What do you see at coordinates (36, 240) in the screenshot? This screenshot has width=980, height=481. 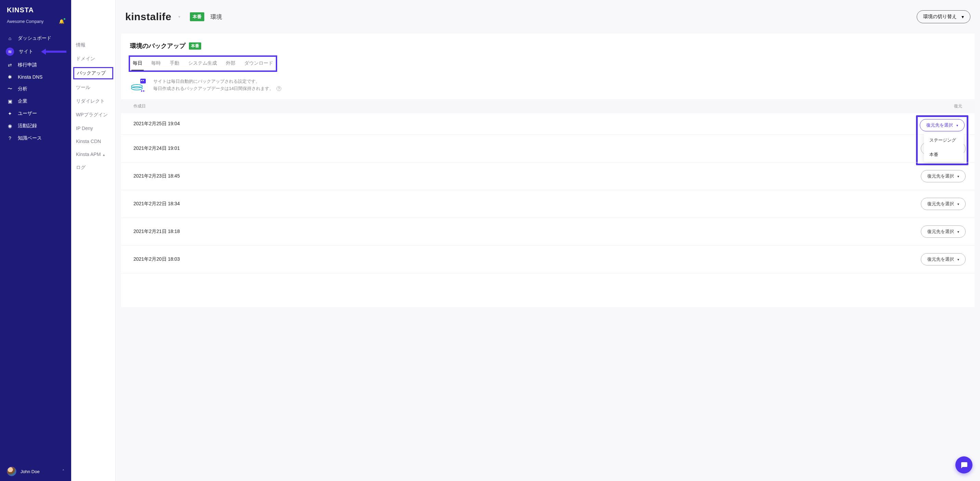 I see `primary-sidebar: KINSTA Awesome Company 🔔 ⌂ ダッシュボード ≋ サイト…` at bounding box center [36, 240].